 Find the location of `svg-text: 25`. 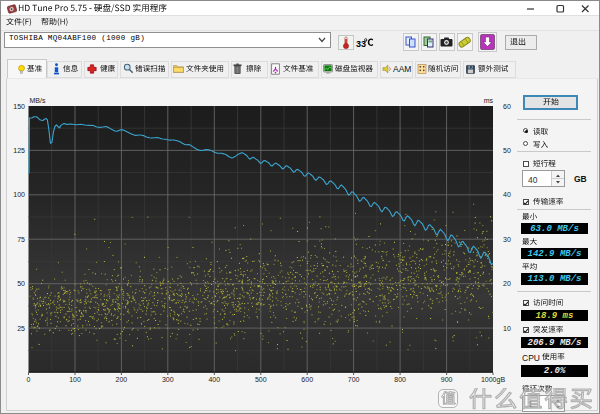

svg-text: 25 is located at coordinates (21, 328).